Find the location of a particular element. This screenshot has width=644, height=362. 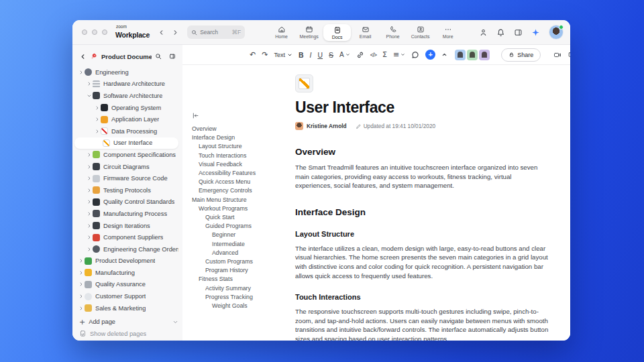

tree-item-quality-assurance: Quality Assurance is located at coordinates (127, 285).